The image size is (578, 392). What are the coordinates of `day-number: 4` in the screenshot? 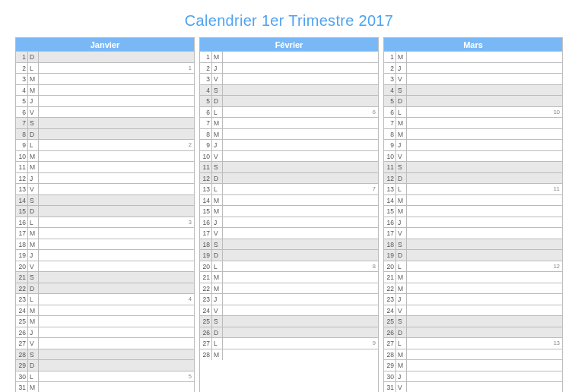 It's located at (390, 90).